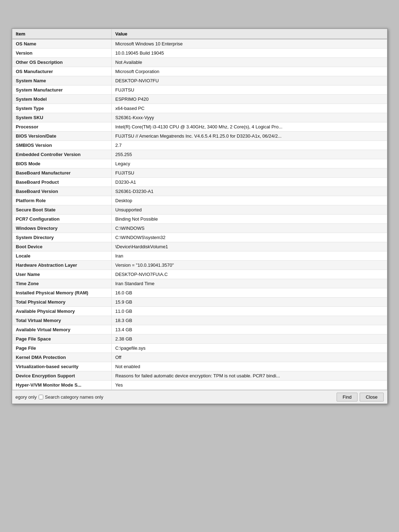  I want to click on table-row: LocaleIran, so click(200, 256).